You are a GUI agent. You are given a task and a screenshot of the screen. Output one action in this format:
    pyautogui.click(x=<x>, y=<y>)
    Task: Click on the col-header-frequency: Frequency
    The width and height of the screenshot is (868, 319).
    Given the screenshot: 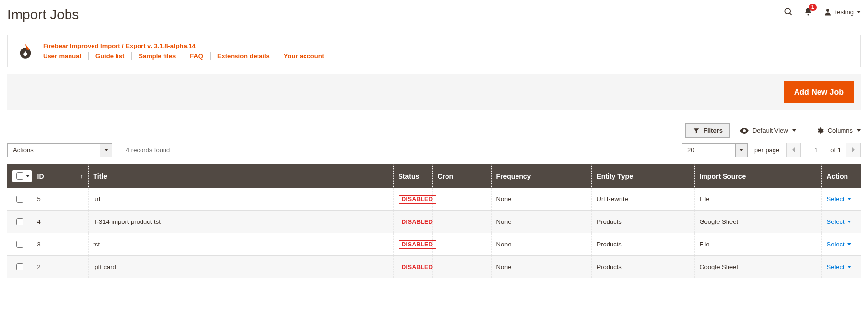 What is the action you would take?
    pyautogui.click(x=541, y=176)
    